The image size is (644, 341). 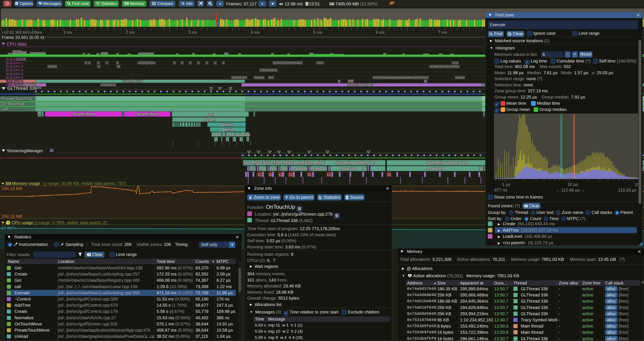 I want to click on svg-text: auc, so click(x=271, y=78).